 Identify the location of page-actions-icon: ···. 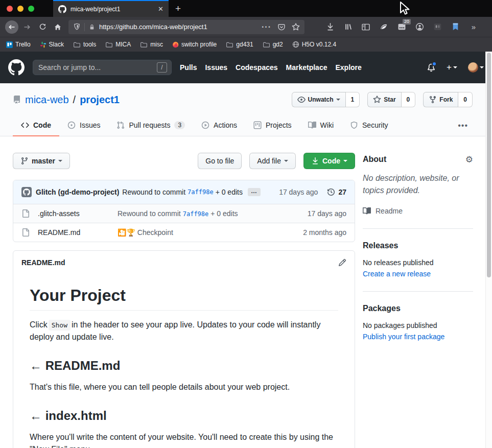
(267, 27).